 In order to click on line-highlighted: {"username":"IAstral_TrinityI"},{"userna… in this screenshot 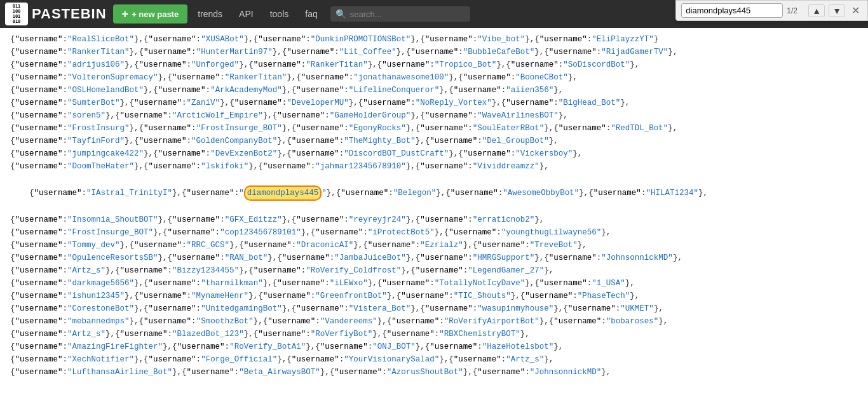, I will do `click(434, 193)`.